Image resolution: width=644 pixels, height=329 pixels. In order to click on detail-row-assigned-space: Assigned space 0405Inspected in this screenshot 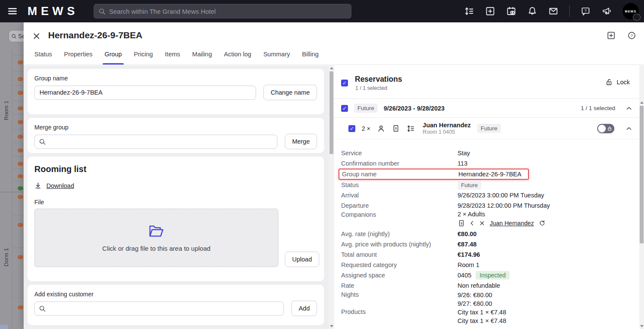, I will do `click(487, 275)`.